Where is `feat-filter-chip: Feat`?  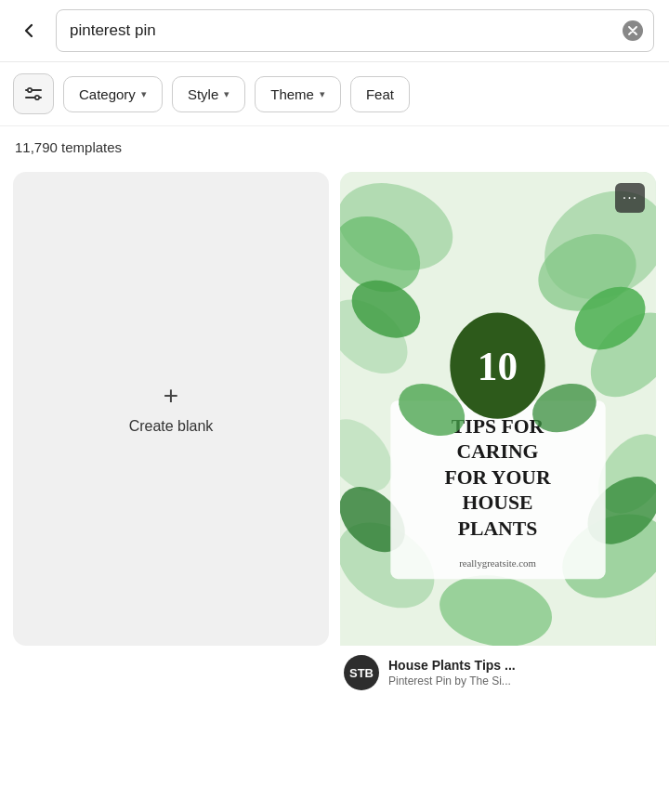
feat-filter-chip: Feat is located at coordinates (380, 95).